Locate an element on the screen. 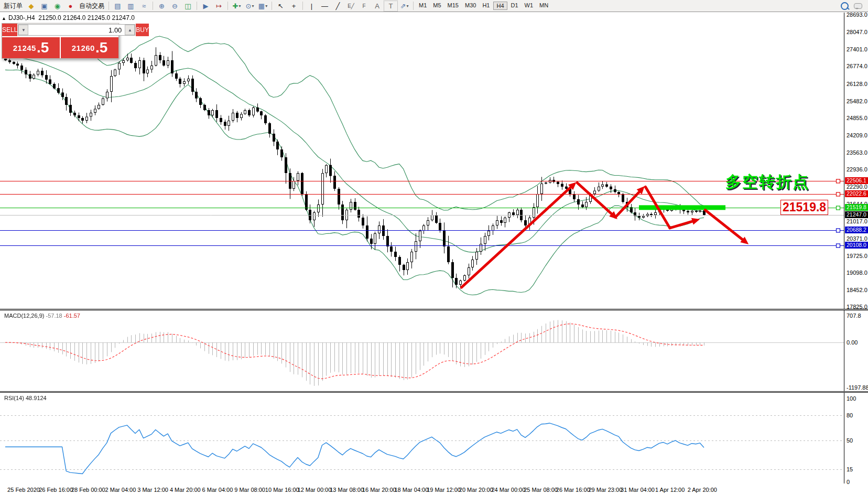  price-axis-badge: 21247.0 is located at coordinates (856, 215).